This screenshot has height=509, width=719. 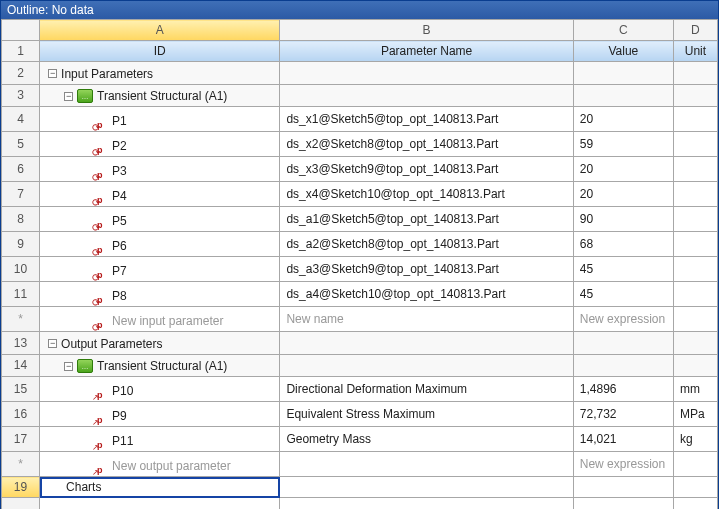 I want to click on group-charts: 19 Charts, so click(x=360, y=488).